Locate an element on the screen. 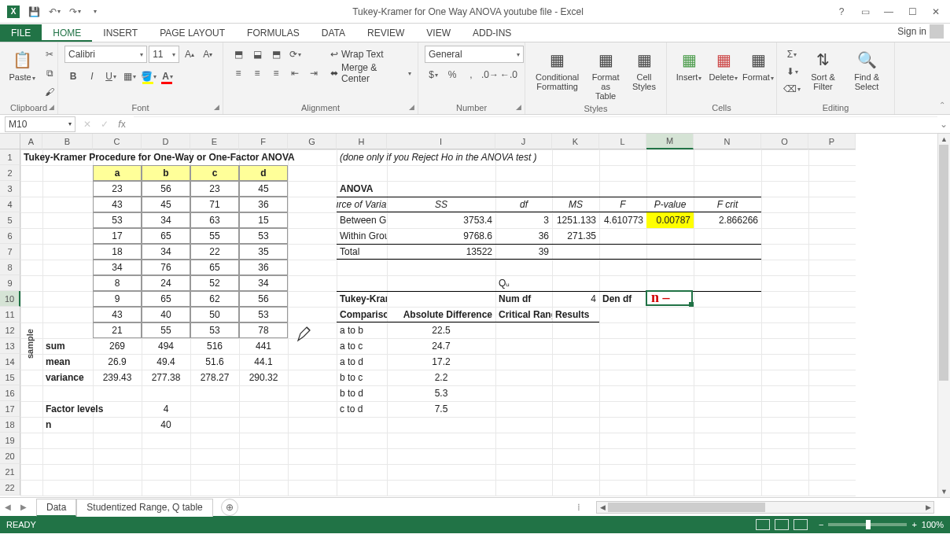 This screenshot has height=560, width=950. cell: mean is located at coordinates (68, 362).